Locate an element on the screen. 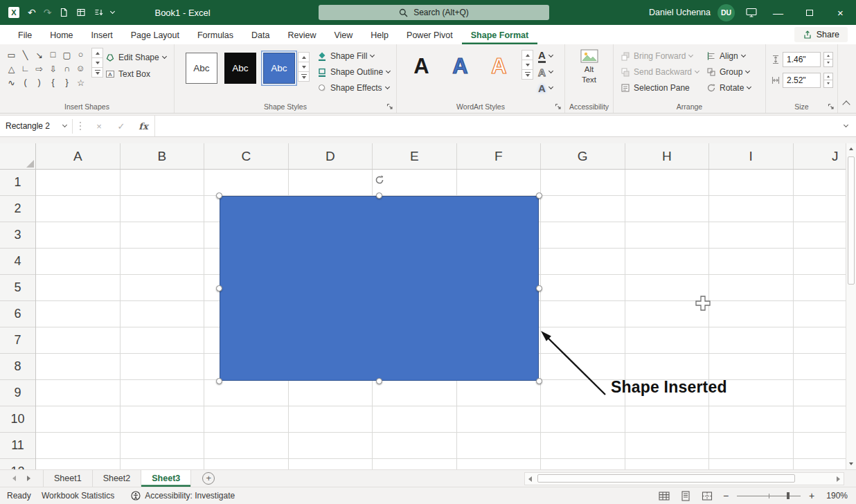 Image resolution: width=856 pixels, height=504 pixels. expand-formula-bar-button is located at coordinates (846, 126).